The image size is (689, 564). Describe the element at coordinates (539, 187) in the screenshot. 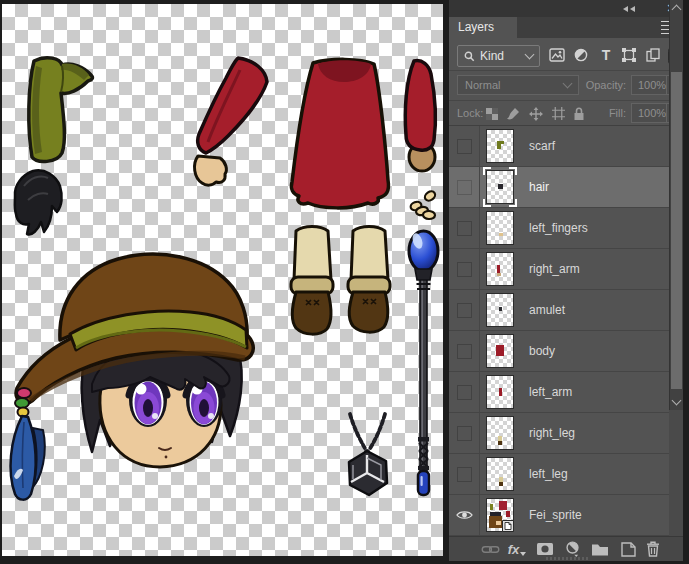

I see `layer-name: hair` at that location.